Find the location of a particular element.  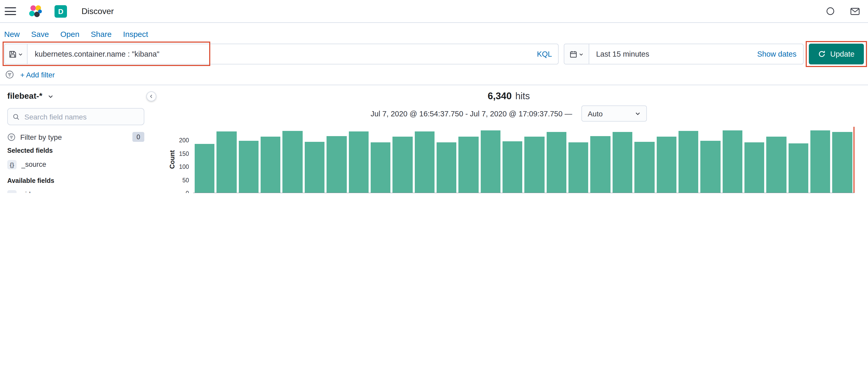

field-name: _id is located at coordinates (26, 192).